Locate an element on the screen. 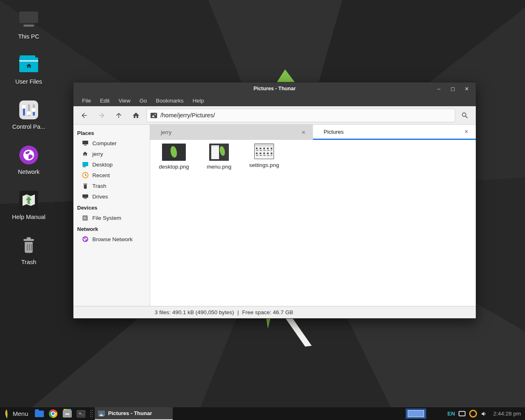 The height and width of the screenshot is (420, 525). title-bar: Pictures - Thunar – ◻ ✕ is located at coordinates (275, 89).